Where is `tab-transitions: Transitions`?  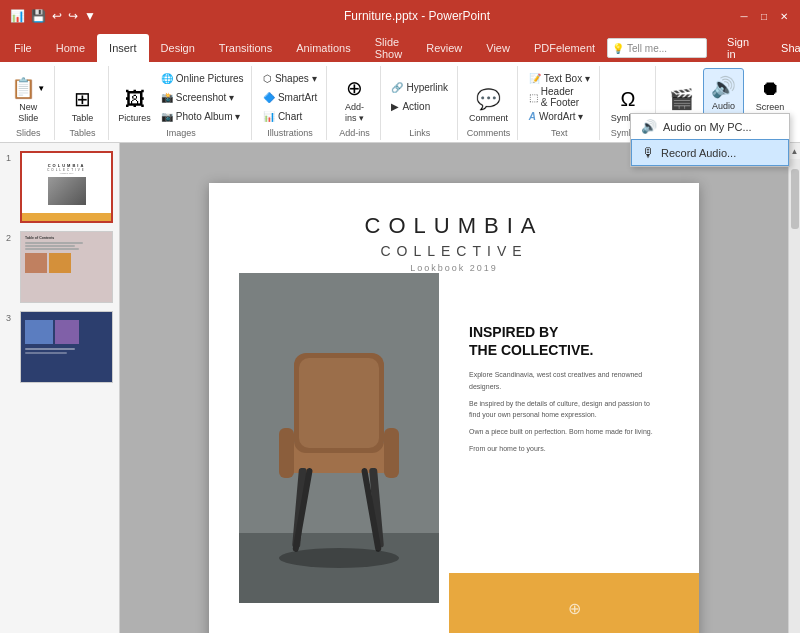
tab-transitions: Transitions is located at coordinates (246, 48).